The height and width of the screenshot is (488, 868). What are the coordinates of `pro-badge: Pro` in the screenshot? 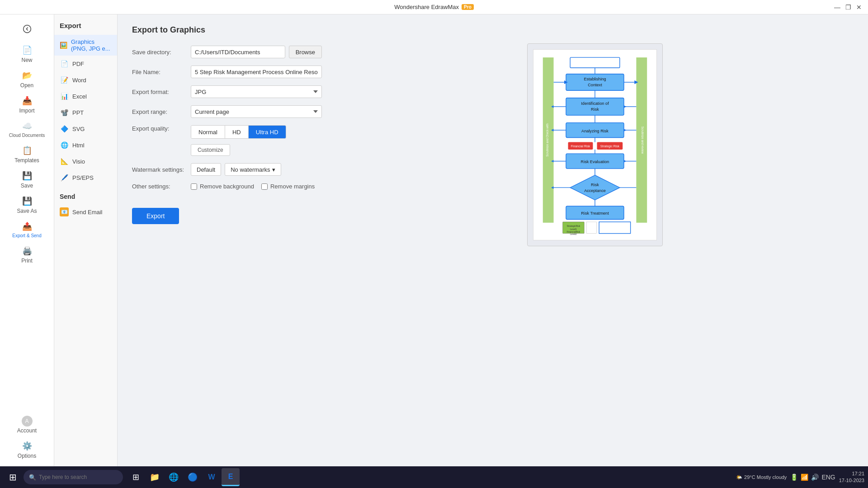 It's located at (467, 7).